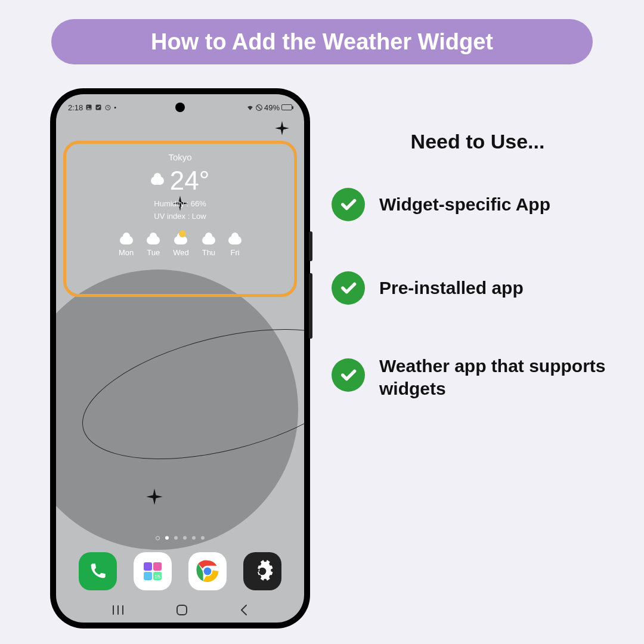 The image size is (644, 644). What do you see at coordinates (180, 157) in the screenshot?
I see `weather-city: Tokyo` at bounding box center [180, 157].